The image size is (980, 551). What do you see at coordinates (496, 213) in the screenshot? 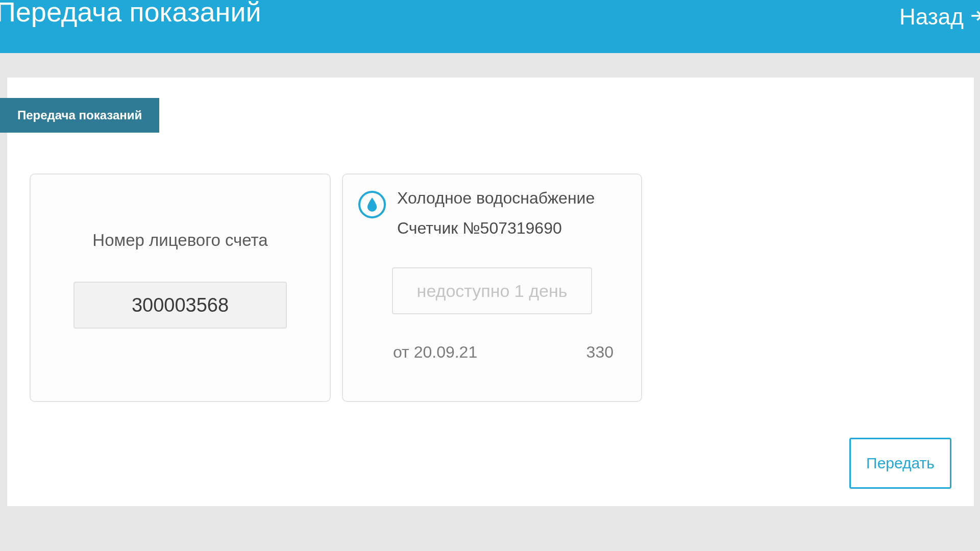
I see `meter-info: Холодное водоснабжение Счетчик №50731969…` at bounding box center [496, 213].